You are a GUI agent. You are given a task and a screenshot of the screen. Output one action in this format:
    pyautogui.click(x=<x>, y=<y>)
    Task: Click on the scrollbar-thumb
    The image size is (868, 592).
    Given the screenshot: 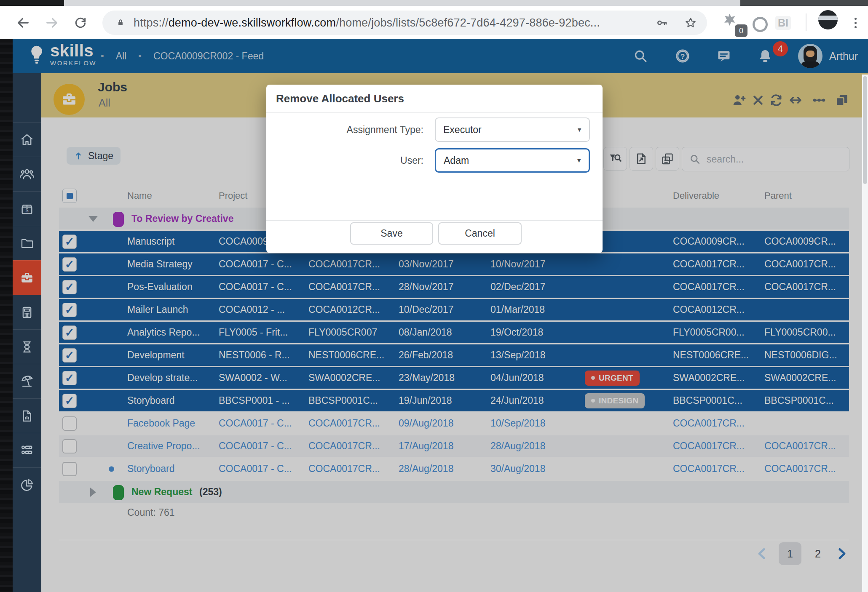 What is the action you would take?
    pyautogui.click(x=865, y=130)
    